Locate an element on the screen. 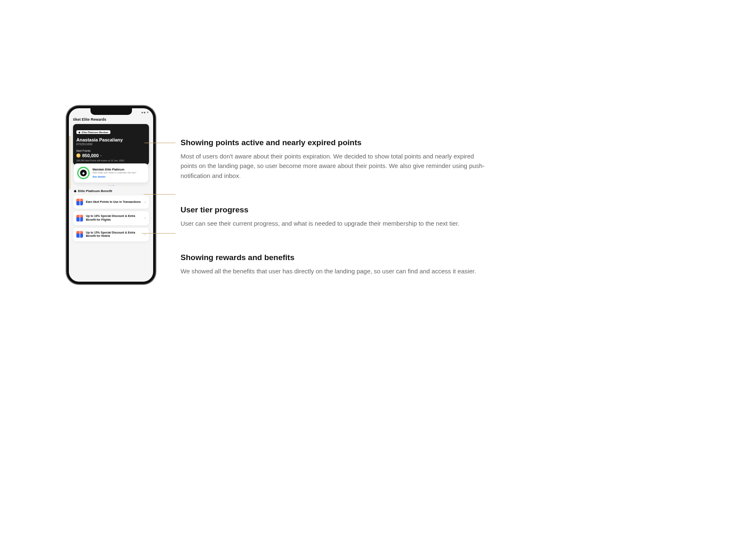 This screenshot has height=560, width=747. carousel-dots: • • • • is located at coordinates (111, 185).